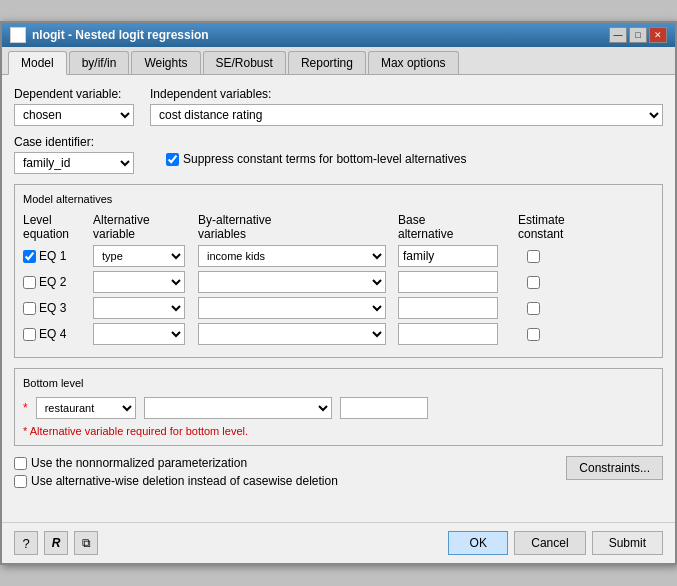  I want to click on footer: ? R ⧉ OK Cancel Submit, so click(338, 542).